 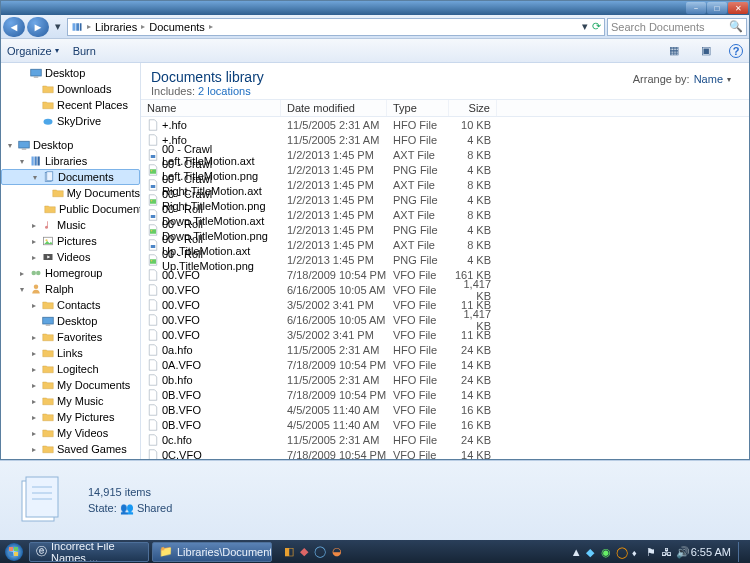 I want to click on tree-item: SkyDrive, so click(x=70, y=121).